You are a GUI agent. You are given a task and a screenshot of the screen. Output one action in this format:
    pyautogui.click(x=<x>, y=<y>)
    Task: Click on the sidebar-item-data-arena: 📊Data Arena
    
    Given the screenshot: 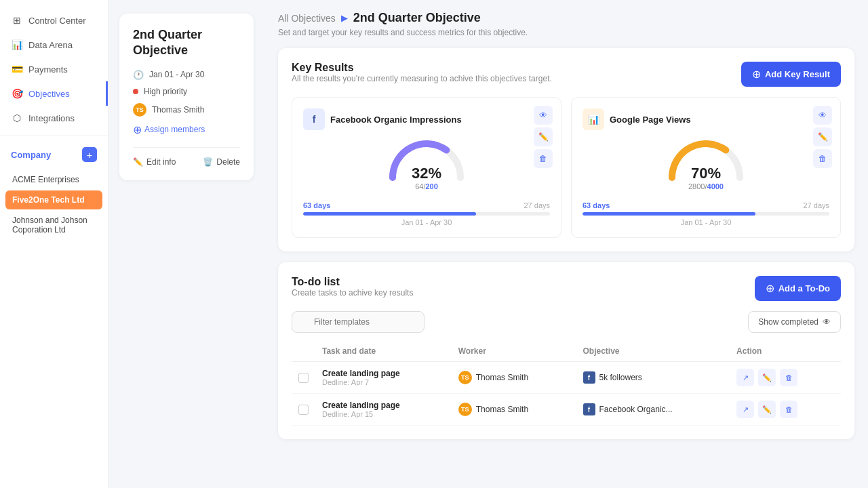 What is the action you would take?
    pyautogui.click(x=54, y=45)
    